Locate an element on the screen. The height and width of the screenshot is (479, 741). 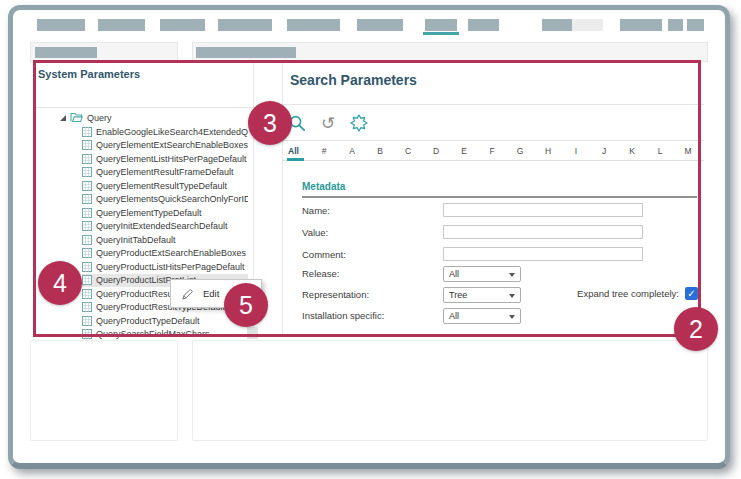
burst-icon is located at coordinates (359, 123).